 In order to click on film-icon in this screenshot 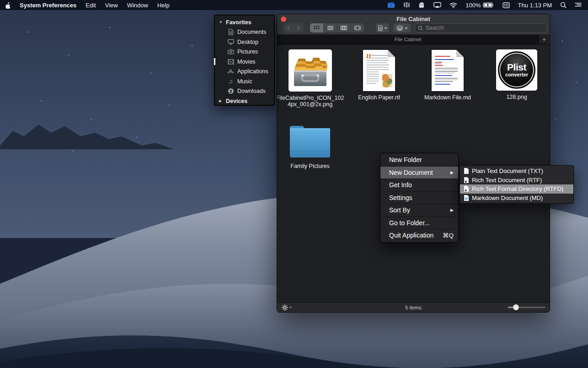, I will do `click(230, 61)`.